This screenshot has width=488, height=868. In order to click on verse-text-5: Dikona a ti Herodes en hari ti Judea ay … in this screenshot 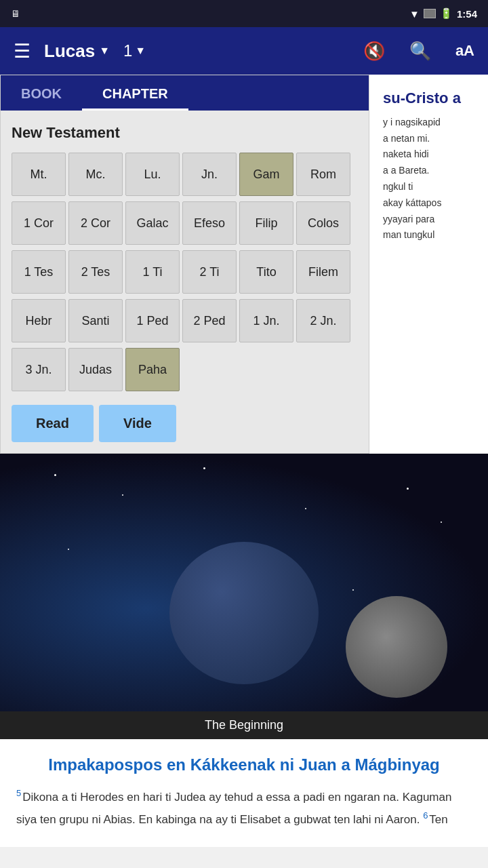, I will do `click(234, 808)`.